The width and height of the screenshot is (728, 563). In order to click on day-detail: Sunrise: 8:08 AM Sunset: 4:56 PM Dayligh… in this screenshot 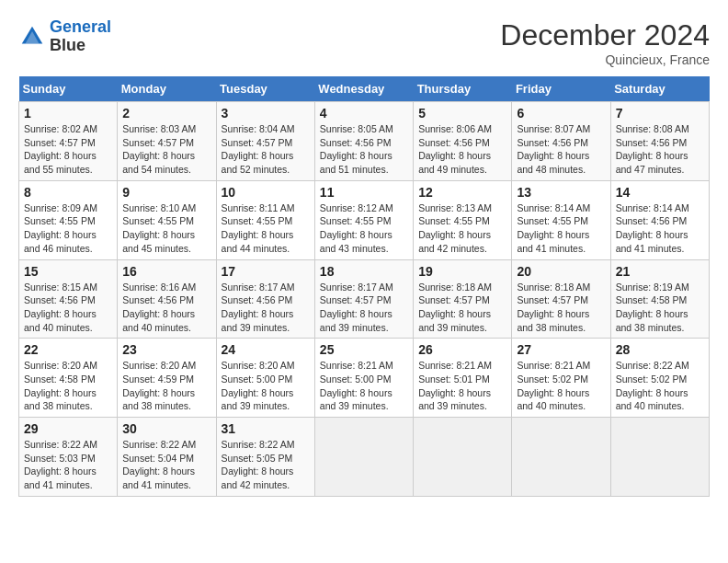, I will do `click(660, 149)`.